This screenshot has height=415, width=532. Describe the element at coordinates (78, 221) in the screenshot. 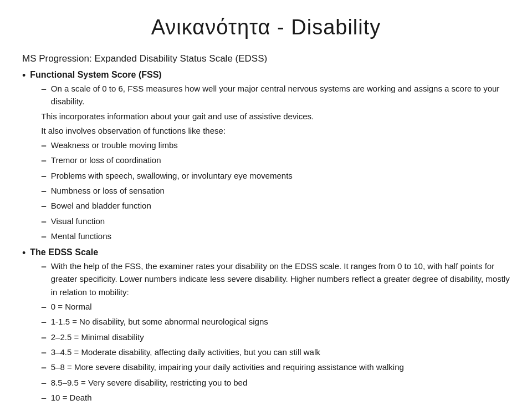

I see `fss-sub-text: Visual function` at that location.